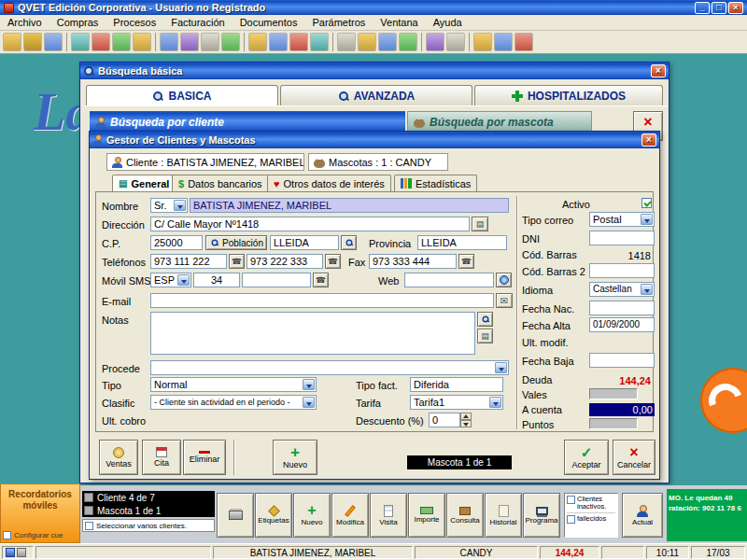 This screenshot has width=747, height=560. What do you see at coordinates (622, 271) in the screenshot?
I see `codbarras2-input` at bounding box center [622, 271].